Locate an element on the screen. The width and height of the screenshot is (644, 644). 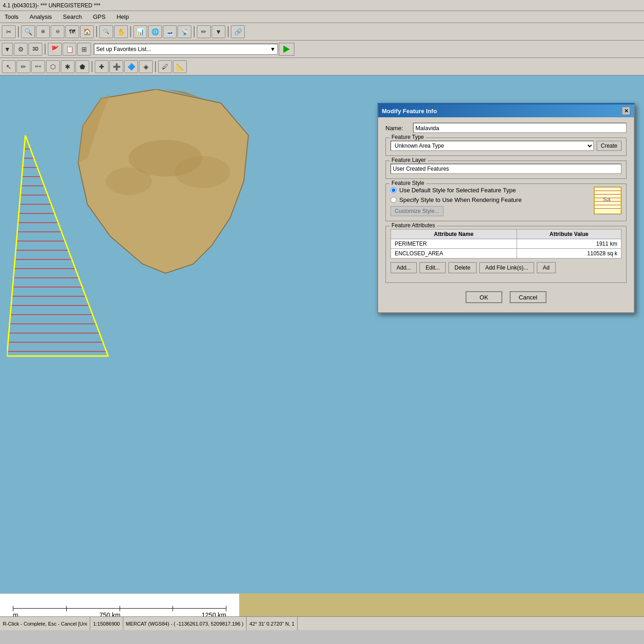
status-segment-3: MERCAT (WGS84) - ( -1136261.073, 5209817… is located at coordinates (185, 624).